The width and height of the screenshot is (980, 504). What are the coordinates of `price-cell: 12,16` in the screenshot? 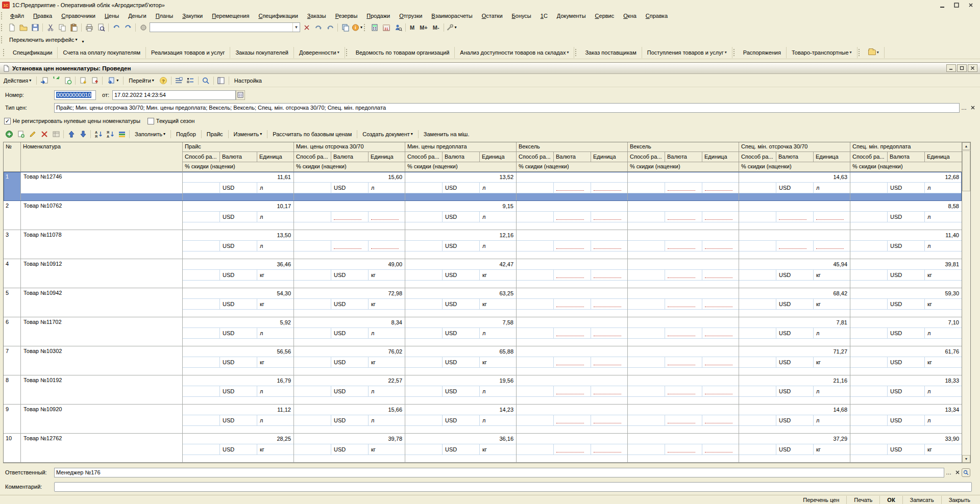 It's located at (460, 236).